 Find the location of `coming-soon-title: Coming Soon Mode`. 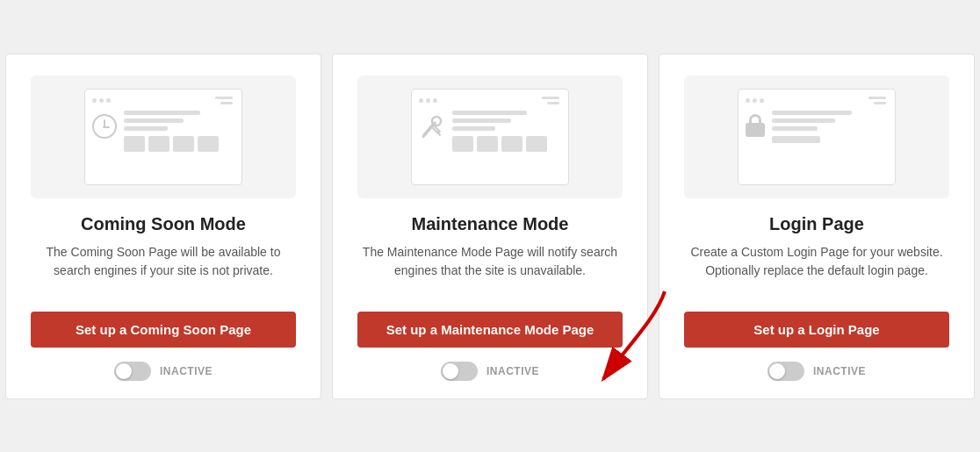

coming-soon-title: Coming Soon Mode is located at coordinates (163, 225).